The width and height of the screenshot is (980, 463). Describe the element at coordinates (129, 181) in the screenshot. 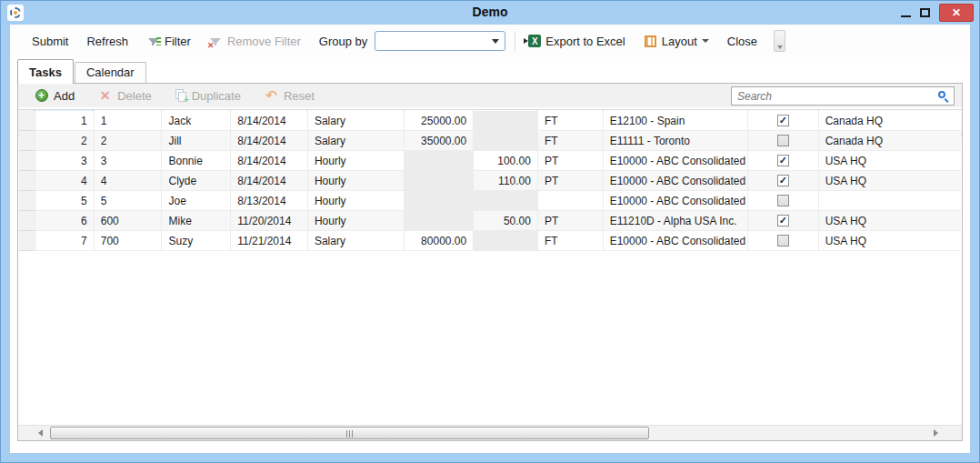

I see `cell-employee-number: 4` at that location.